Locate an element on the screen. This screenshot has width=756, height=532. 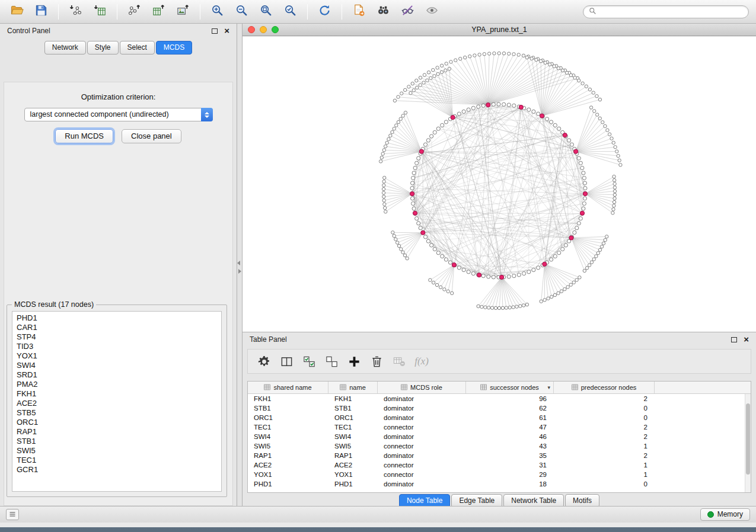
table-cell: 46 is located at coordinates (510, 437).